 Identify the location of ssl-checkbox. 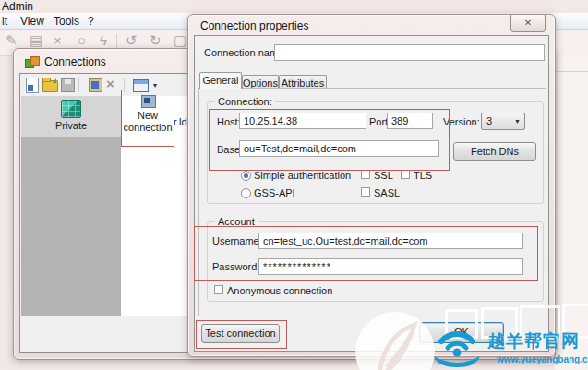
(366, 174).